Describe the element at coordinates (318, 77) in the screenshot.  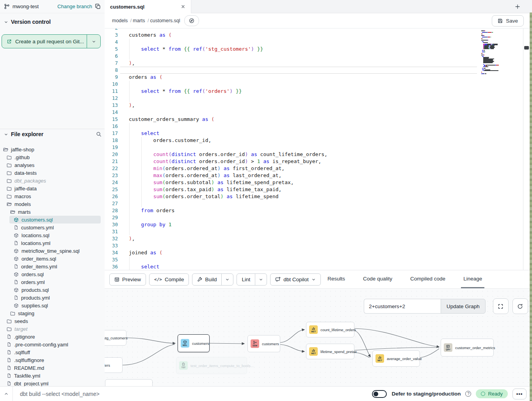
I see `code-line-9: 9orders as (` at that location.